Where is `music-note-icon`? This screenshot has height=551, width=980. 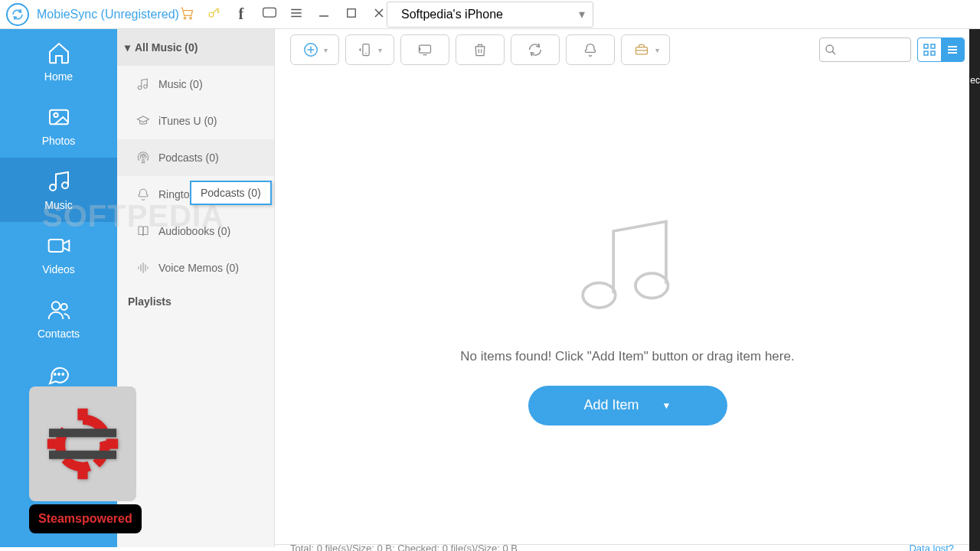
music-note-icon is located at coordinates (143, 84).